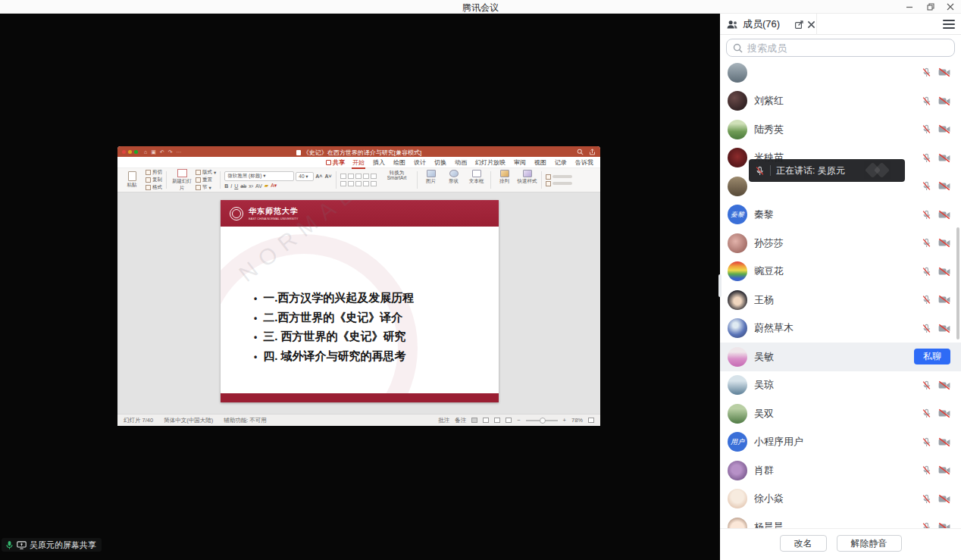 Image resolution: width=961 pixels, height=560 pixels. Describe the element at coordinates (840, 243) in the screenshot. I see `member-row: 孙莎莎` at that location.